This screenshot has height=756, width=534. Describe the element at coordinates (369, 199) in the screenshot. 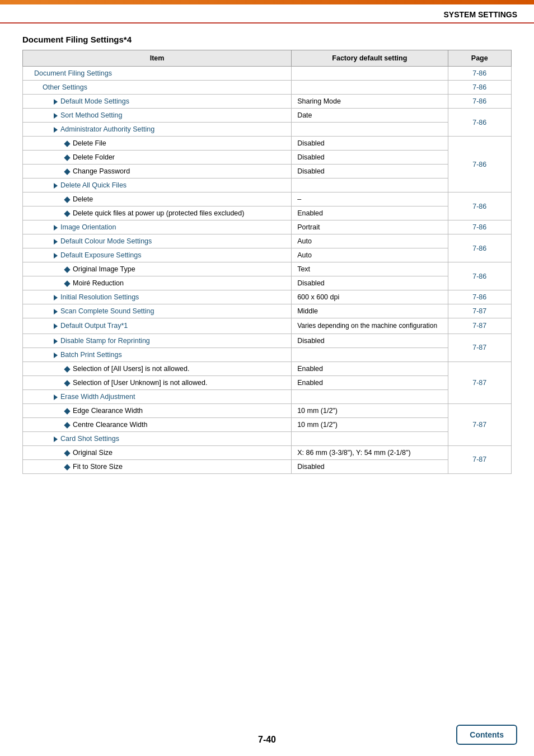

I see `factory-value: –` at that location.